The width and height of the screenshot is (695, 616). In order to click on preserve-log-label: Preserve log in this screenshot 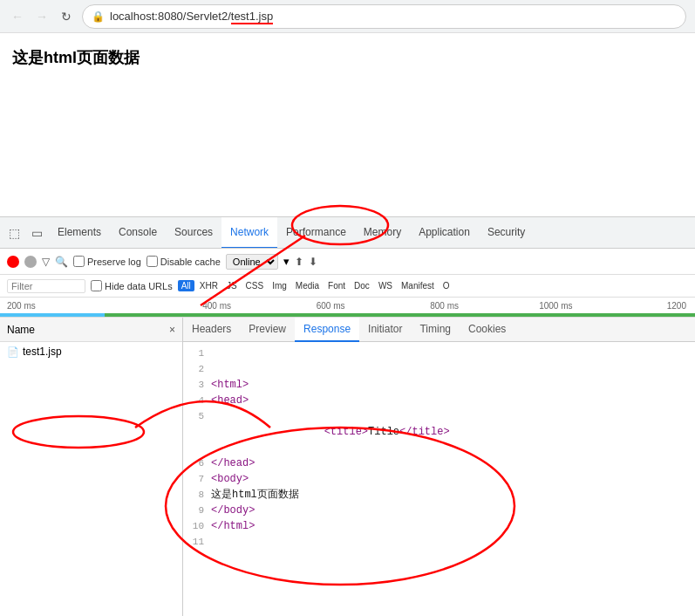, I will do `click(107, 262)`.